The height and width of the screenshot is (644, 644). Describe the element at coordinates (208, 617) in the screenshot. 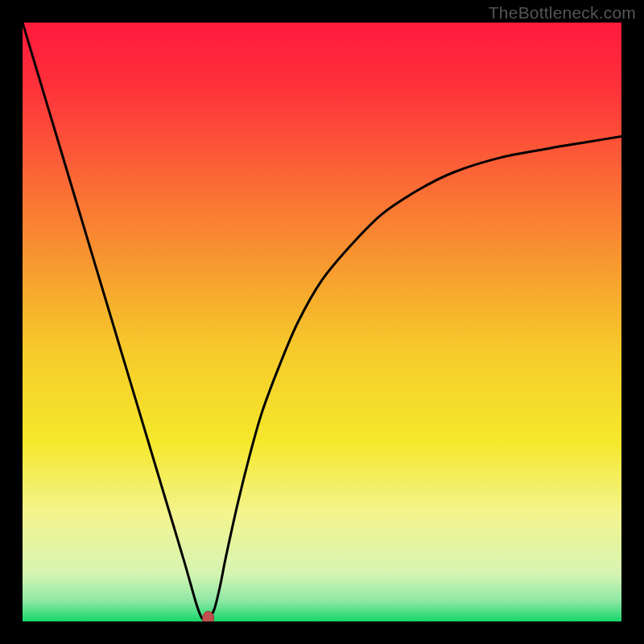

I see `optimum-marker` at that location.